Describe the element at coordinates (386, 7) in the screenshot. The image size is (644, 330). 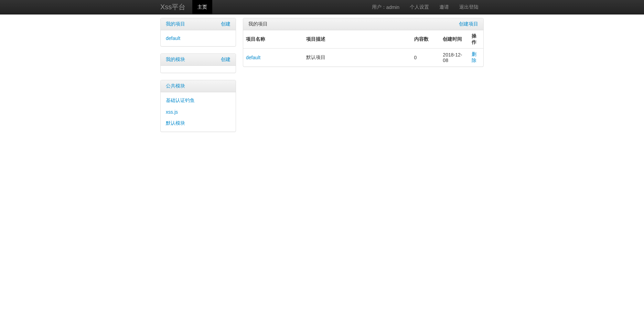
I see `nav-user-label: 用户：admin` at that location.